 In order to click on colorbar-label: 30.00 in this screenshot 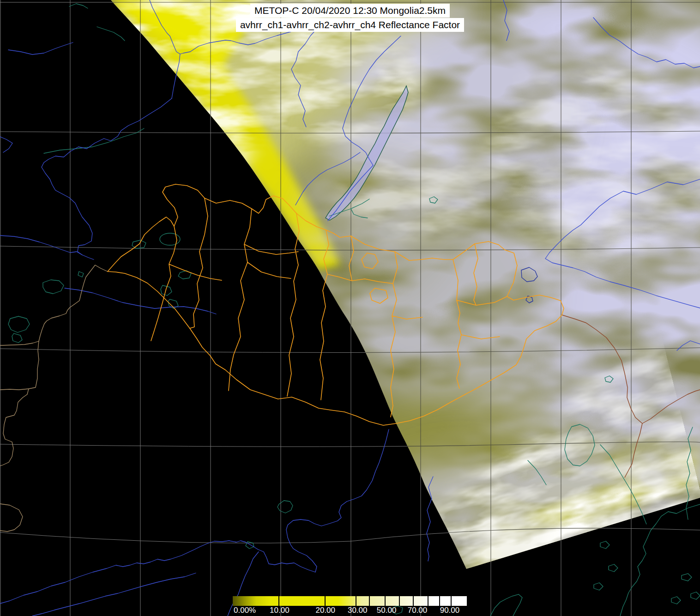, I will do `click(357, 610)`.